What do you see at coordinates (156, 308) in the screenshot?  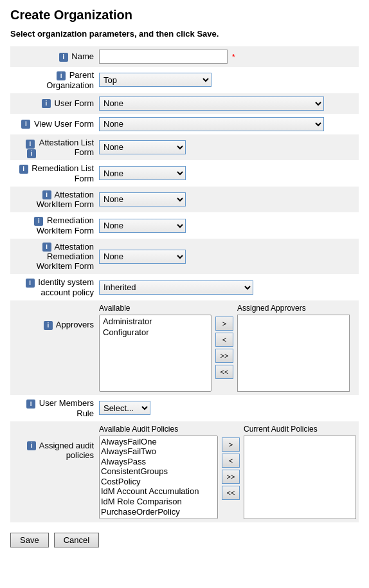 I see `available-approvers-label: Available` at bounding box center [156, 308].